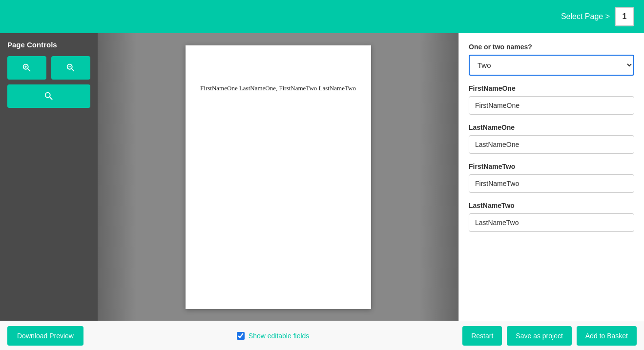 The height and width of the screenshot is (350, 644). Describe the element at coordinates (45, 336) in the screenshot. I see `download-preview-button: Download Preview` at that location.